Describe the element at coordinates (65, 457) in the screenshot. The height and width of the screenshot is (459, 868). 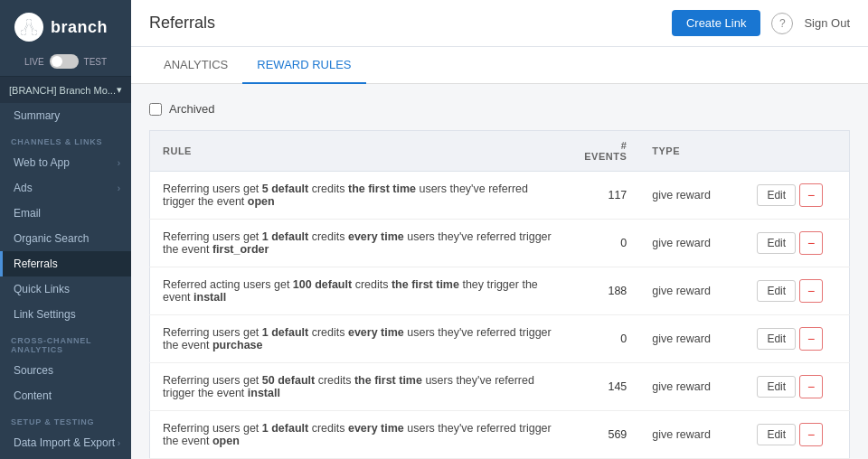
I see `sidebar-item-liveview: Liveview` at that location.